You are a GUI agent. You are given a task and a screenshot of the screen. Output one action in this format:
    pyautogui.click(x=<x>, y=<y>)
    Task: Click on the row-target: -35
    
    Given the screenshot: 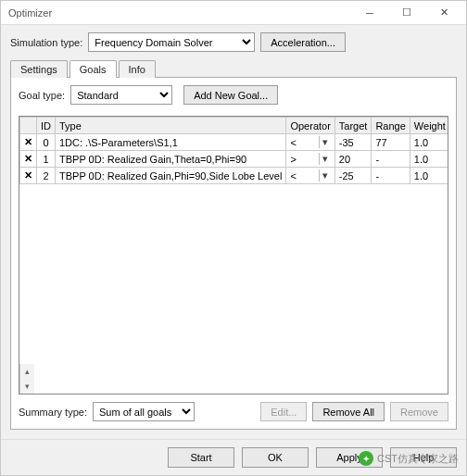 What is the action you would take?
    pyautogui.click(x=353, y=143)
    